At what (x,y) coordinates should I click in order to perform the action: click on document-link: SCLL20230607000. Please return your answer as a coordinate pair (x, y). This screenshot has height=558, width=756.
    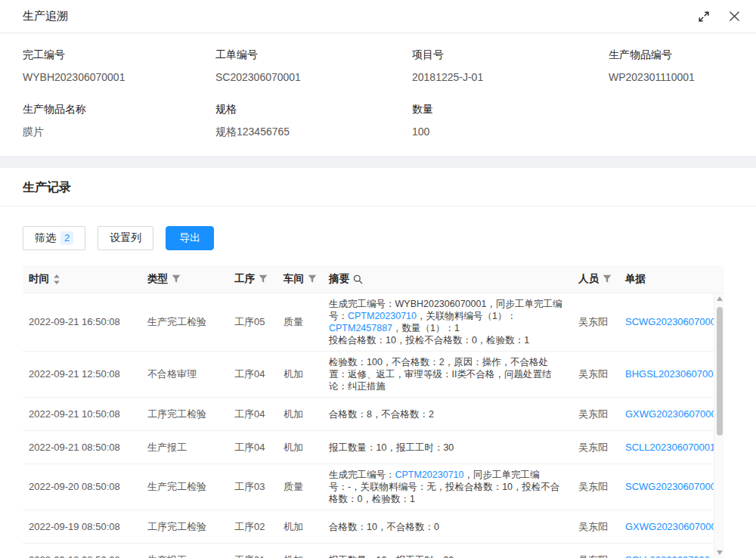
    Looking at the image, I should click on (668, 556).